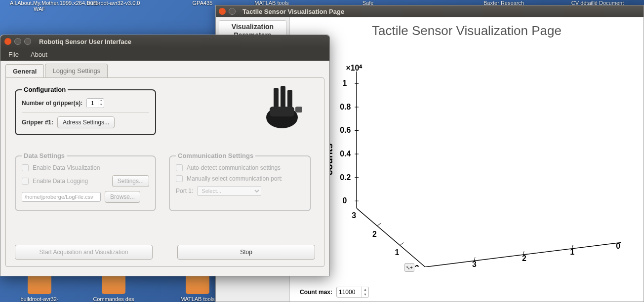 This screenshot has width=644, height=302. What do you see at coordinates (430, 11) in the screenshot?
I see `vis-titlebar: Tactile Sensor Visualisation Page` at bounding box center [430, 11].